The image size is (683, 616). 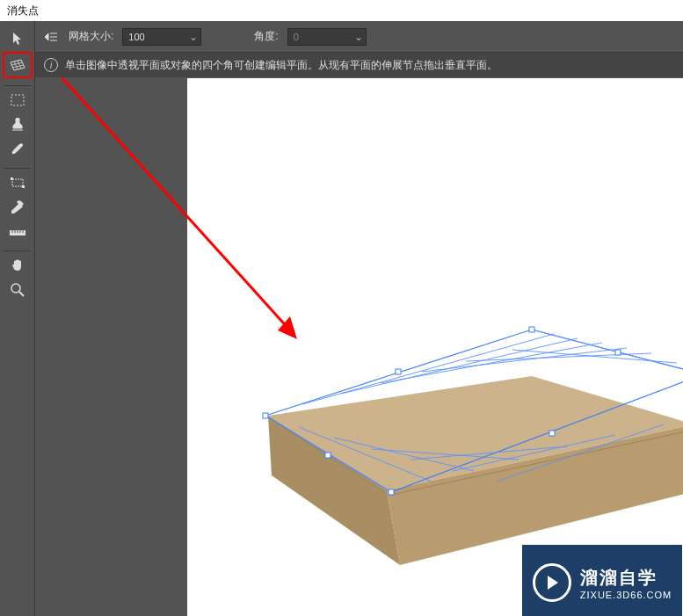 What do you see at coordinates (18, 65) in the screenshot?
I see `create-plane-tool` at bounding box center [18, 65].